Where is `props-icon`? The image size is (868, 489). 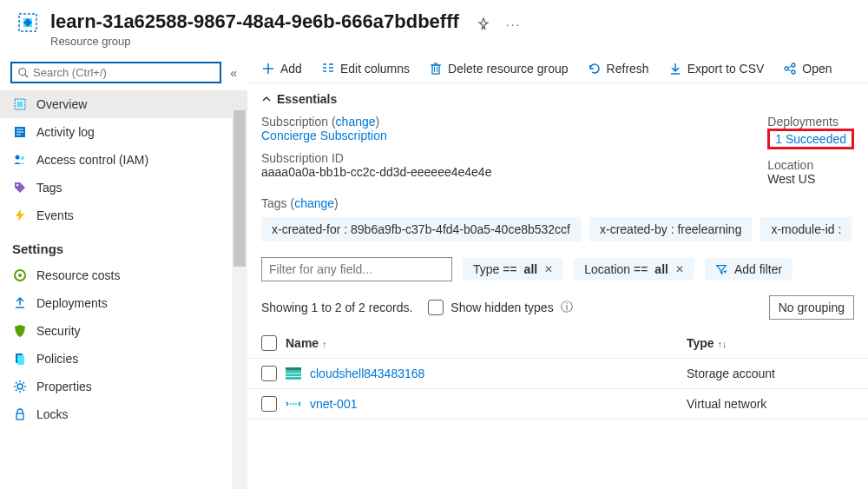
props-icon is located at coordinates (20, 387).